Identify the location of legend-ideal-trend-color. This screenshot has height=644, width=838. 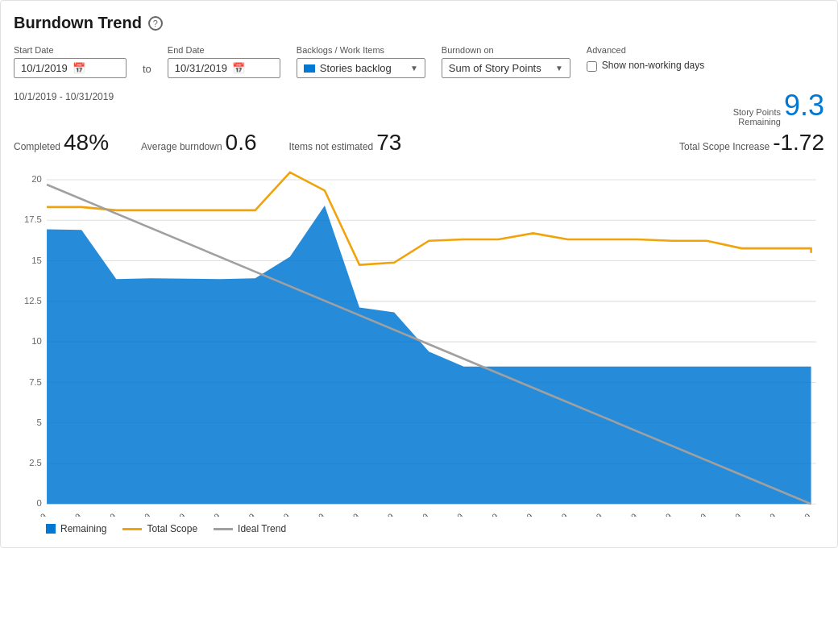
(223, 529).